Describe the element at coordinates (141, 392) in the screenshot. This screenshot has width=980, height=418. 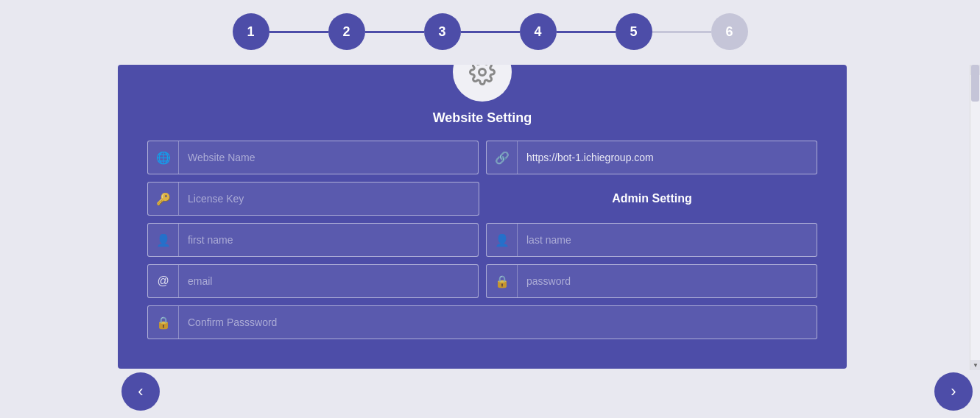
I see `prev-button: ‹` at that location.